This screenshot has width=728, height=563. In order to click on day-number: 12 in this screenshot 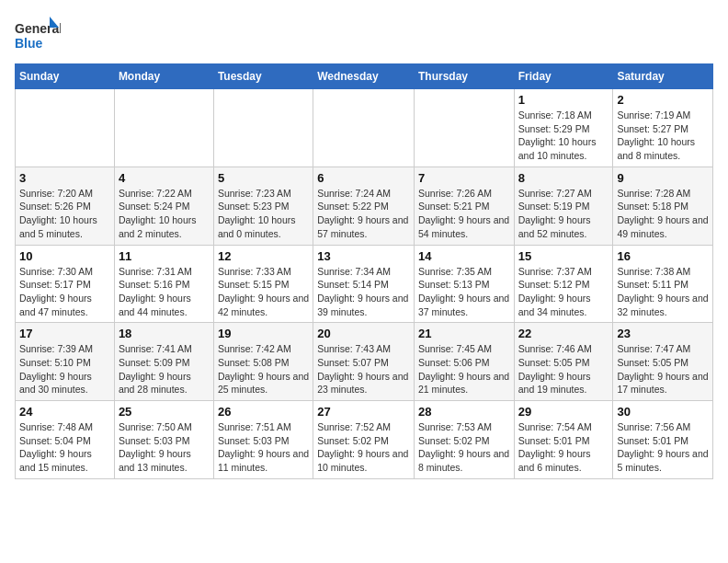, I will do `click(263, 256)`.